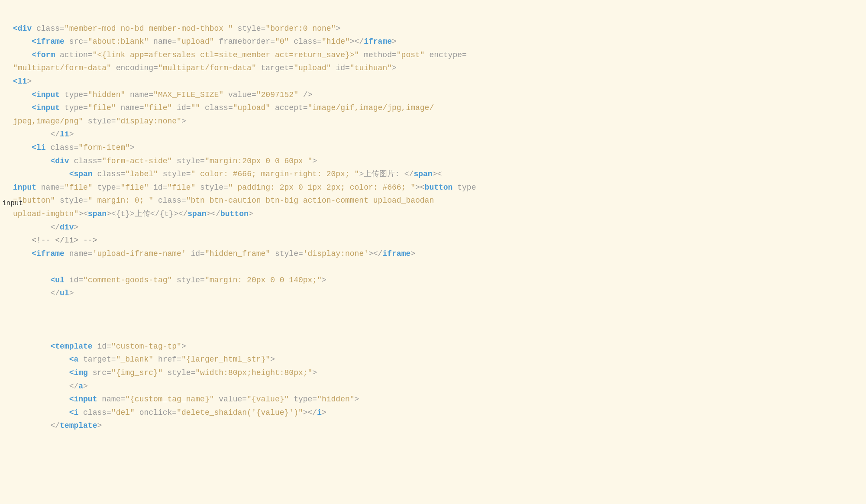 This screenshot has height=504, width=866. I want to click on code-line: <input type="file" name="file" id="" cla…, so click(433, 108).